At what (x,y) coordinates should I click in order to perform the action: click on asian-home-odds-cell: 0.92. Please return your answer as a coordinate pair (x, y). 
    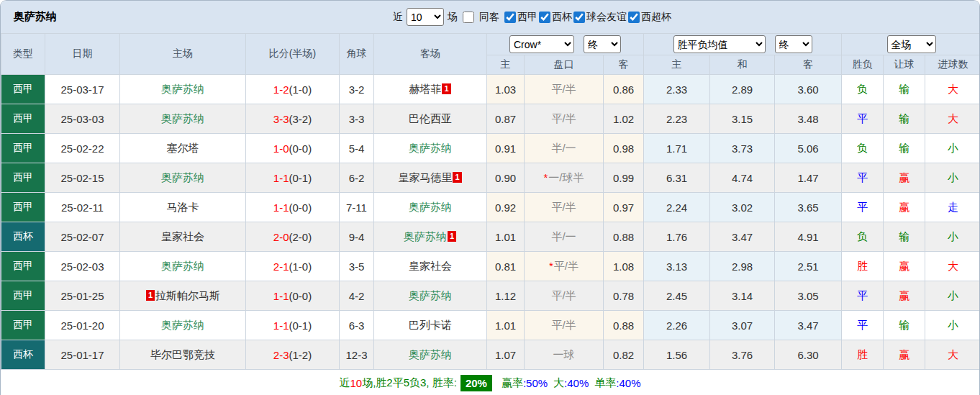
    Looking at the image, I should click on (506, 207).